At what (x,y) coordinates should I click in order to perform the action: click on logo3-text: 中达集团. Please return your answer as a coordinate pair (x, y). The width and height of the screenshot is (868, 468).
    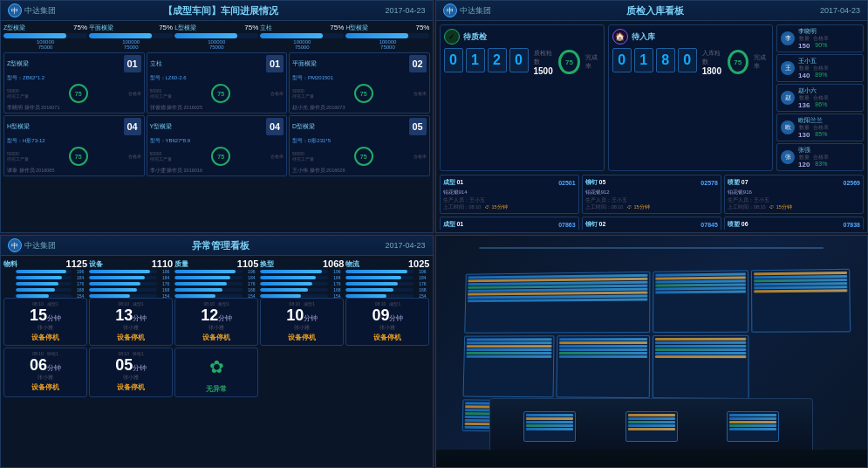
    Looking at the image, I should click on (40, 246).